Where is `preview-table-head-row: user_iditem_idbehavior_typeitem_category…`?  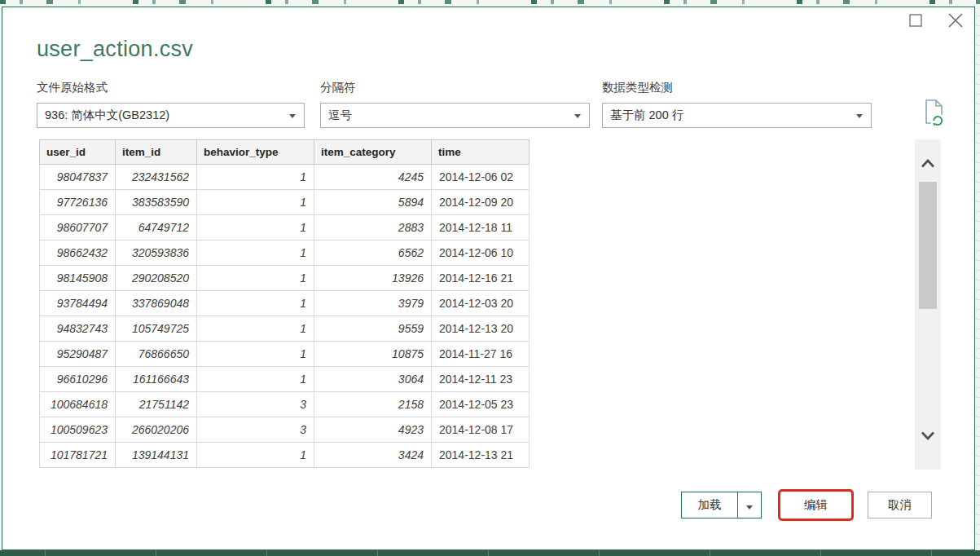 preview-table-head-row: user_iditem_idbehavior_typeitem_category… is located at coordinates (285, 152).